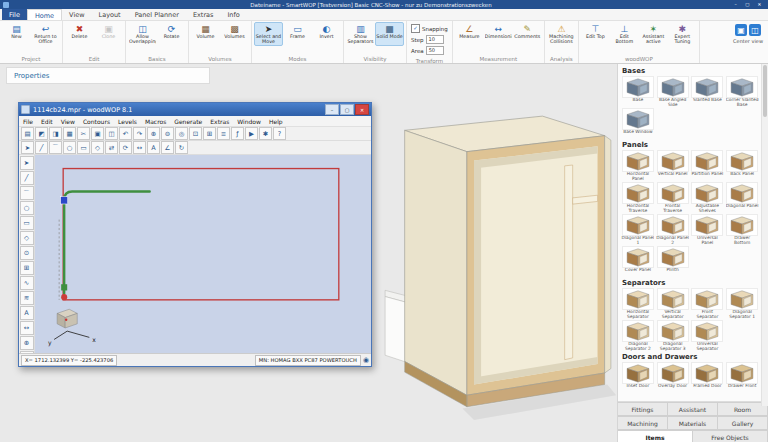 The width and height of the screenshot is (768, 442). I want to click on start-point-marker, so click(64, 200).